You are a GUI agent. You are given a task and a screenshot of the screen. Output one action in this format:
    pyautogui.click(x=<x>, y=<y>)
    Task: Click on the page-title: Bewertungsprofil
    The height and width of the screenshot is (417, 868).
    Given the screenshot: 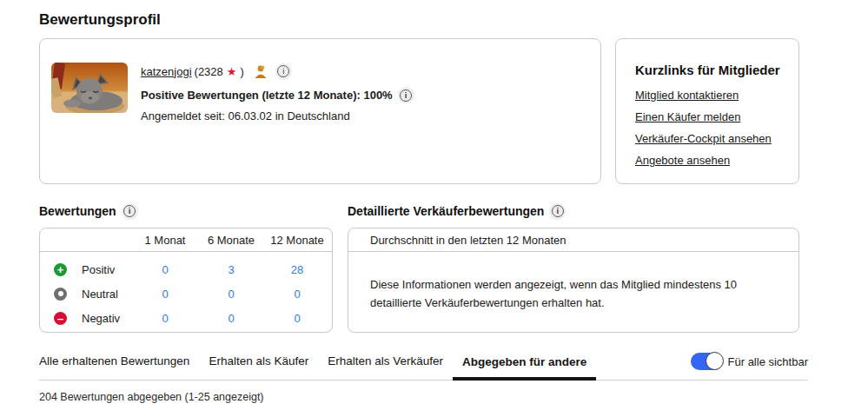 What is the action you would take?
    pyautogui.click(x=454, y=20)
    